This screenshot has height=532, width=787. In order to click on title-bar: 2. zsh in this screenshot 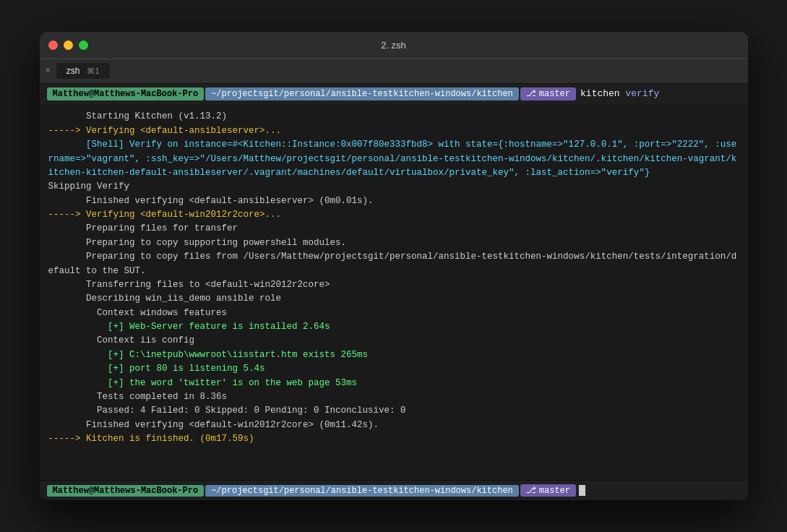, I will do `click(394, 46)`.